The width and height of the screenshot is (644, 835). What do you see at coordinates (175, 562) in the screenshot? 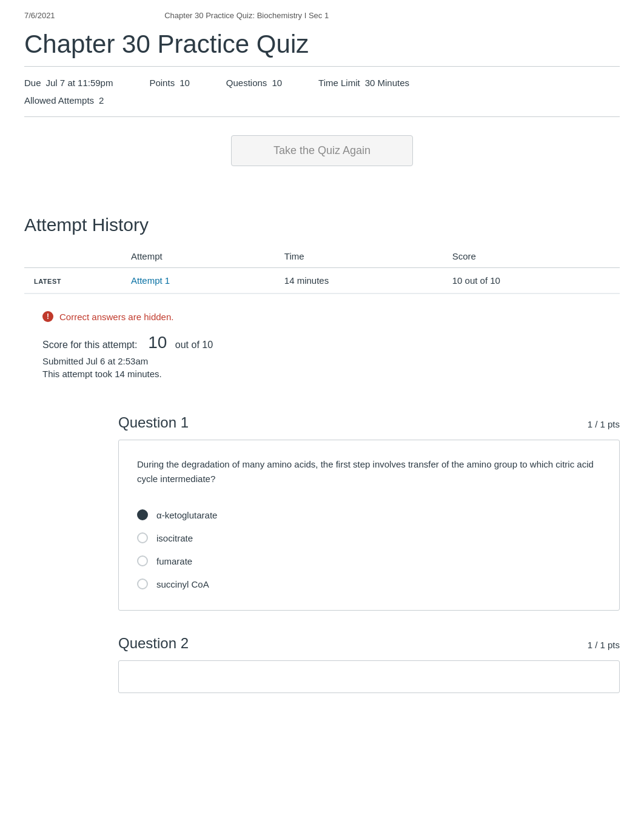
I see `option-label: fumarate` at bounding box center [175, 562].